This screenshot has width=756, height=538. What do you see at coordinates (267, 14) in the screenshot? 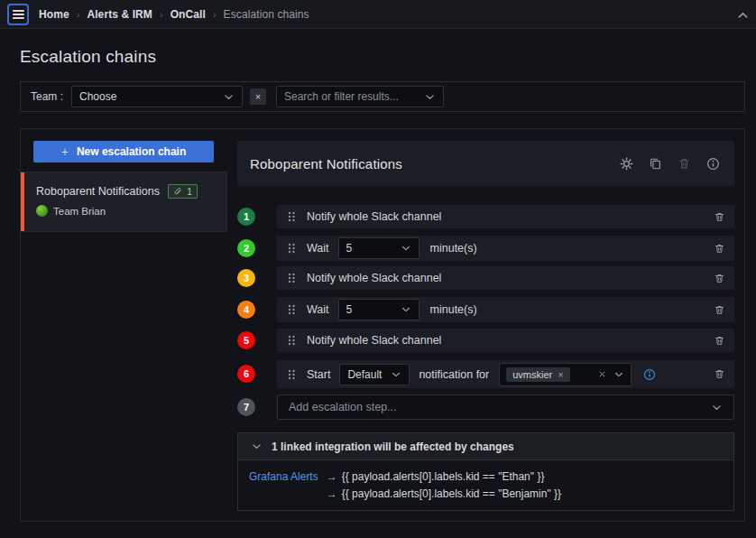
I see `breadcrumb-current-page: Escalation chains` at bounding box center [267, 14].